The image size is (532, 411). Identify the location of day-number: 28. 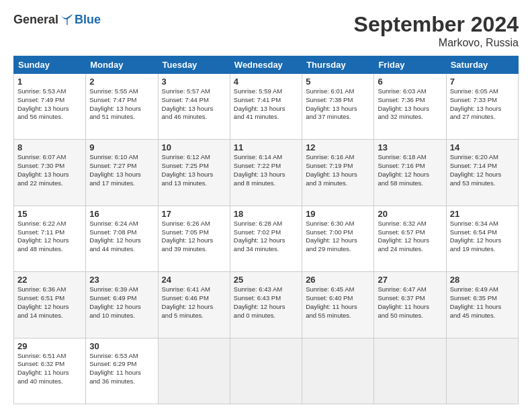
(482, 279).